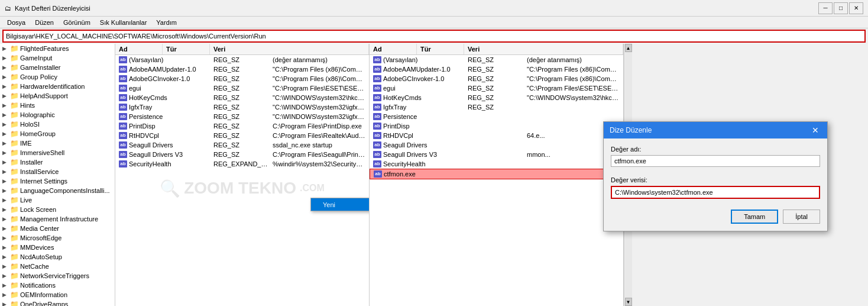 This screenshot has width=868, height=306. Describe the element at coordinates (629, 48) in the screenshot. I see `scroll-up: ▲` at that location.